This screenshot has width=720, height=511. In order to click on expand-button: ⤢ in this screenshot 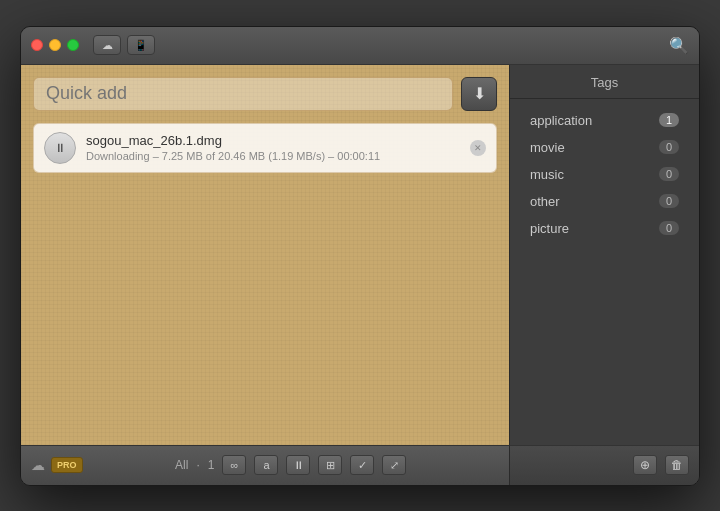, I will do `click(394, 465)`.